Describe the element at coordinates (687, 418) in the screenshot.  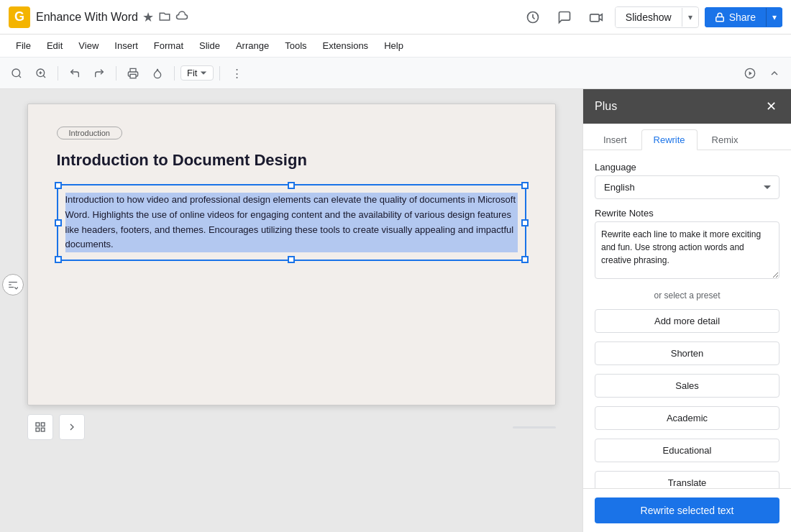
I see `preset-academic: Academic` at that location.